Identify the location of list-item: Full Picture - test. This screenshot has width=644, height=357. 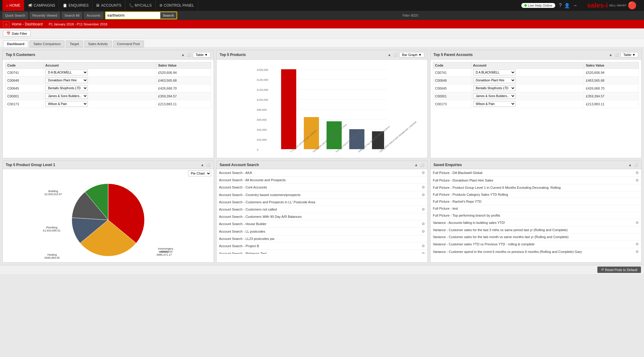
(536, 209).